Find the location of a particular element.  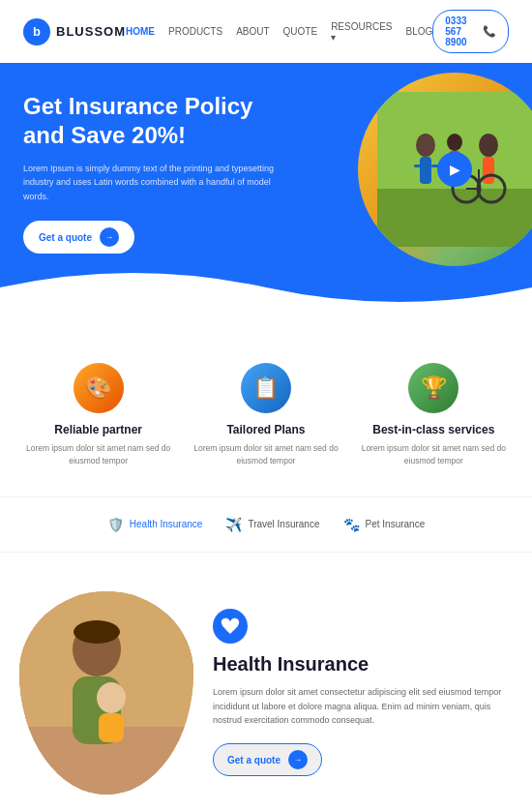

feature-reliable-desc: Lorem ipsum dolor sit amet nam sed do ei… is located at coordinates (99, 455).